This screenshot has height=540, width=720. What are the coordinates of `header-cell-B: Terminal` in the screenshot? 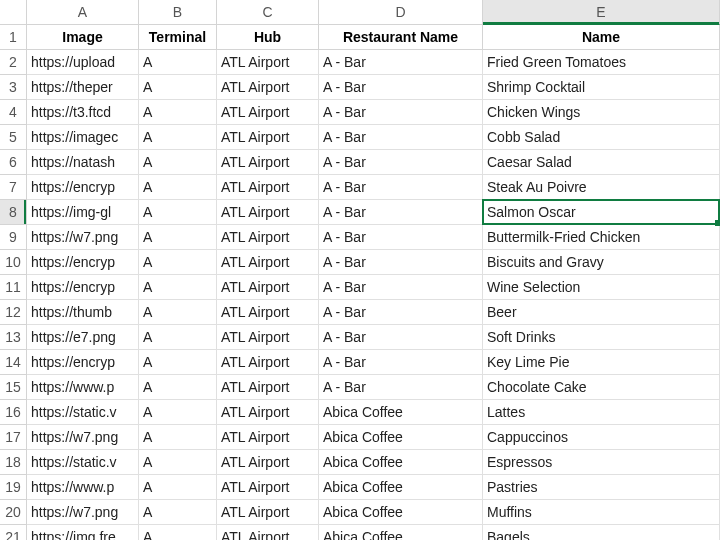 It's located at (178, 38).